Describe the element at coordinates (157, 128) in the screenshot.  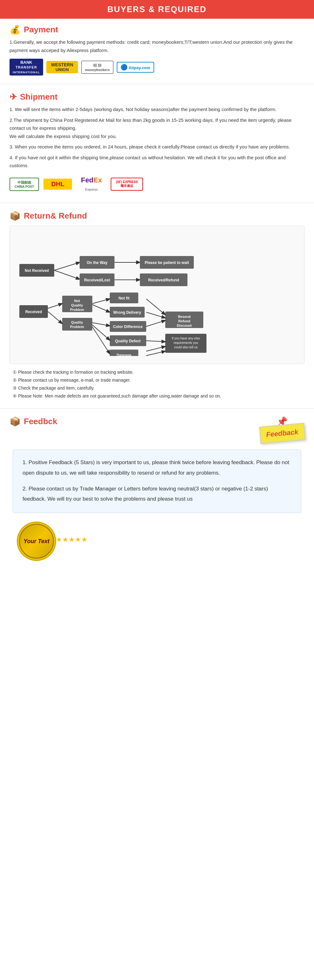
I see `shipment-text-2: 2.The shipment by China Post Registered …` at that location.